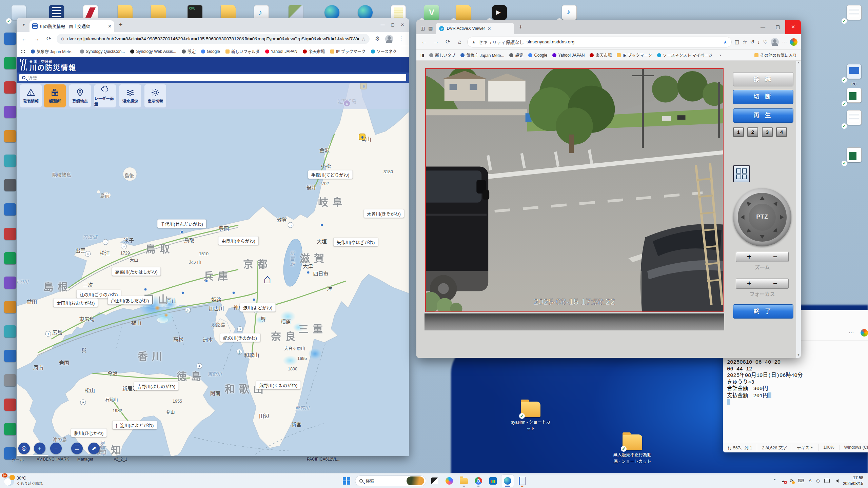 This screenshot has height=488, width=868. Describe the element at coordinates (818, 481) in the screenshot. I see `clock-app-icon: ◷` at that location.